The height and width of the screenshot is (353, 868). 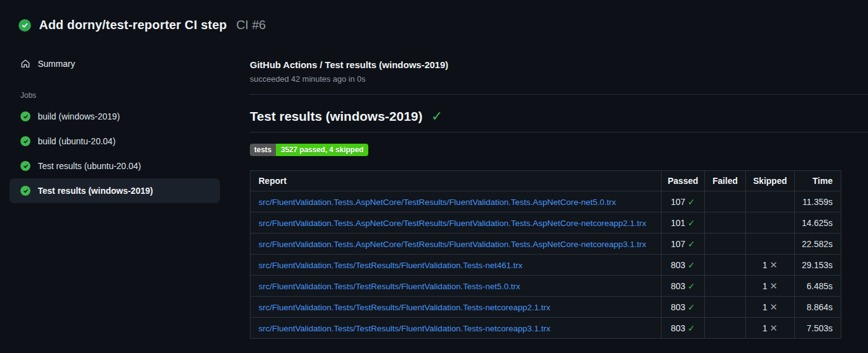 What do you see at coordinates (434, 16) in the screenshot?
I see `run-header: Add dorny/test-reporter CI step CI #6` at bounding box center [434, 16].